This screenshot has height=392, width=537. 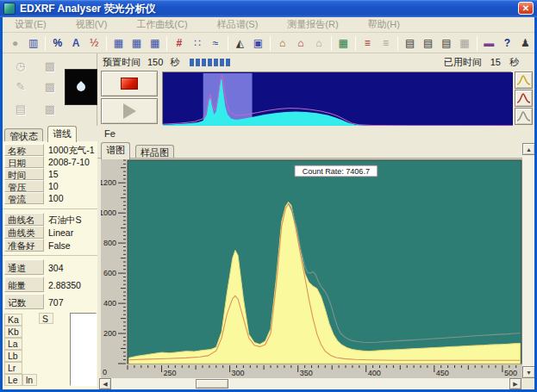 I want to click on menu-working-curve: 工作曲线(C), so click(x=162, y=24).